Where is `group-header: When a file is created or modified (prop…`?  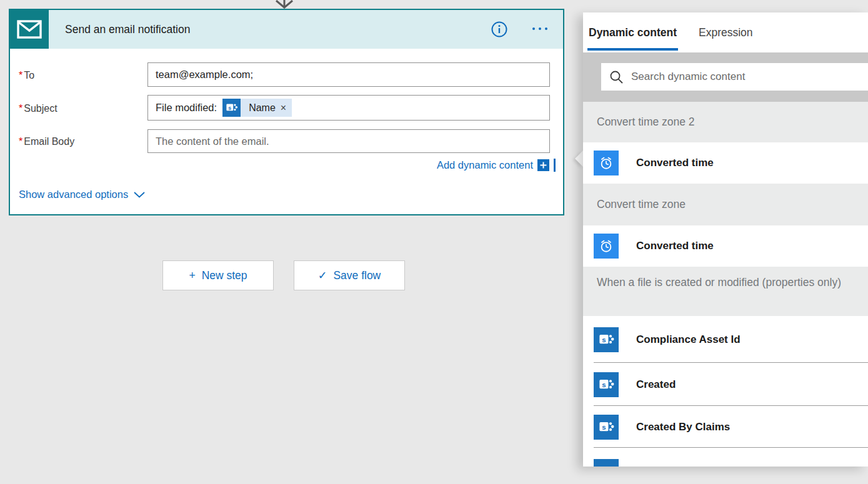
group-header: When a file is created or modified (prop… is located at coordinates (726, 291).